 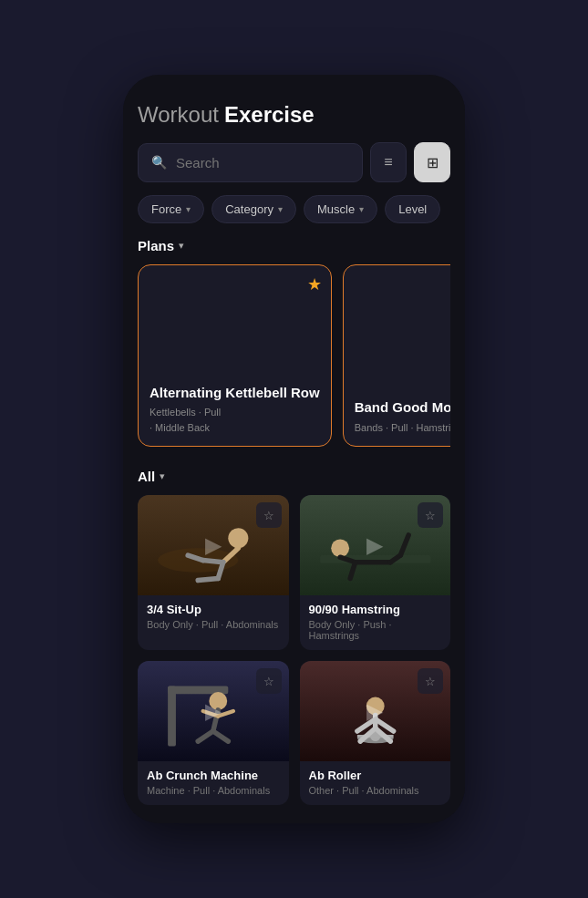 I want to click on exercise-title-2: Ab Crunch Machine, so click(x=213, y=775).